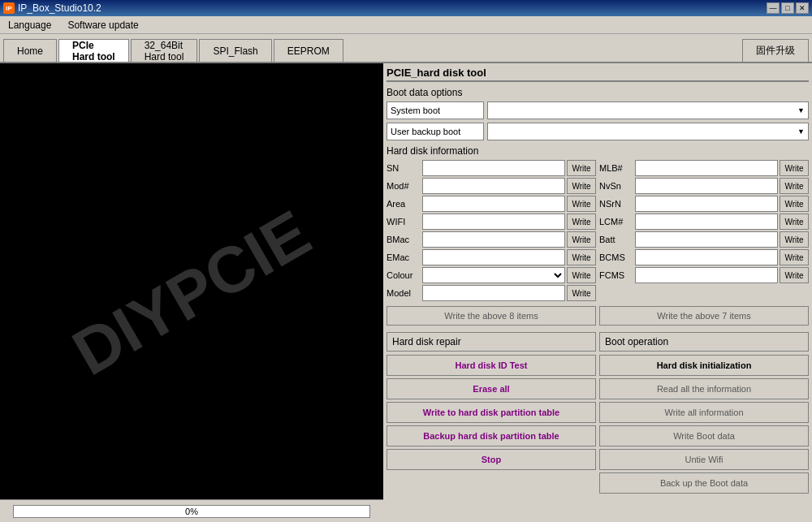  What do you see at coordinates (598, 316) in the screenshot?
I see `write-all-row: Write the above 8 items Write the above …` at bounding box center [598, 316].